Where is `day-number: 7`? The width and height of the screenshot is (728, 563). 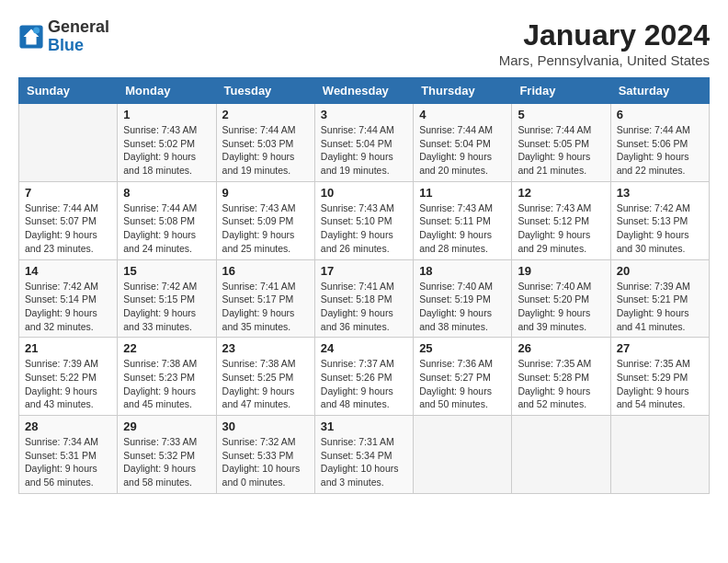 day-number: 7 is located at coordinates (68, 193).